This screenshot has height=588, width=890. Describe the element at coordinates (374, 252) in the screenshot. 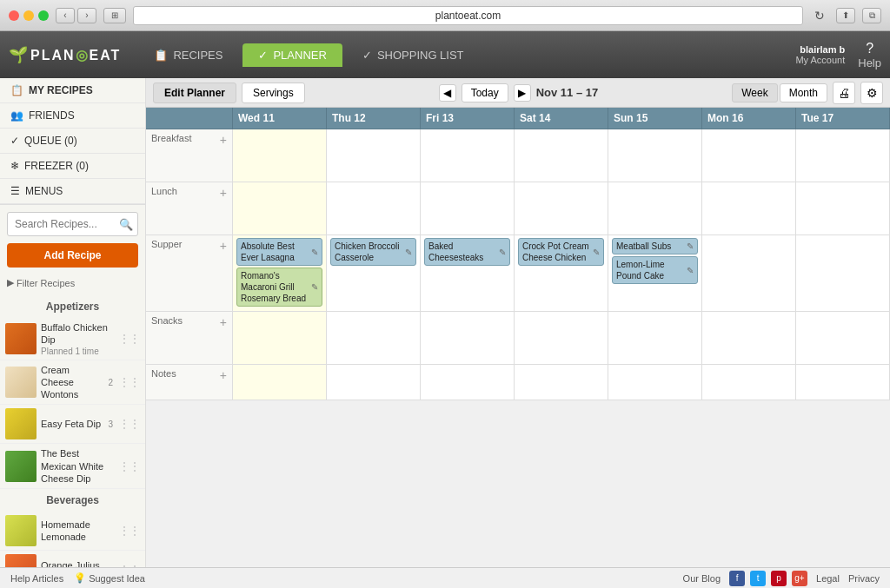

I see `meal-chicken-broccoli: Chicken Broccoli Casserole ✎` at that location.